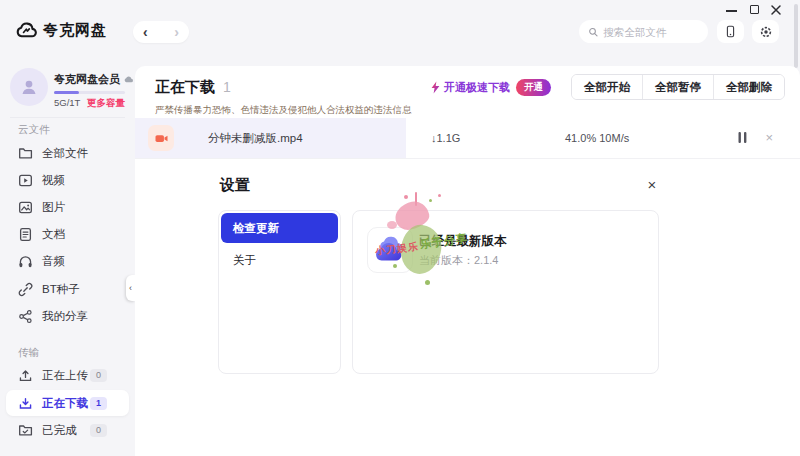 This screenshot has width=800, height=456. What do you see at coordinates (34, 130) in the screenshot?
I see `cloud-section-label: 云文件` at bounding box center [34, 130].